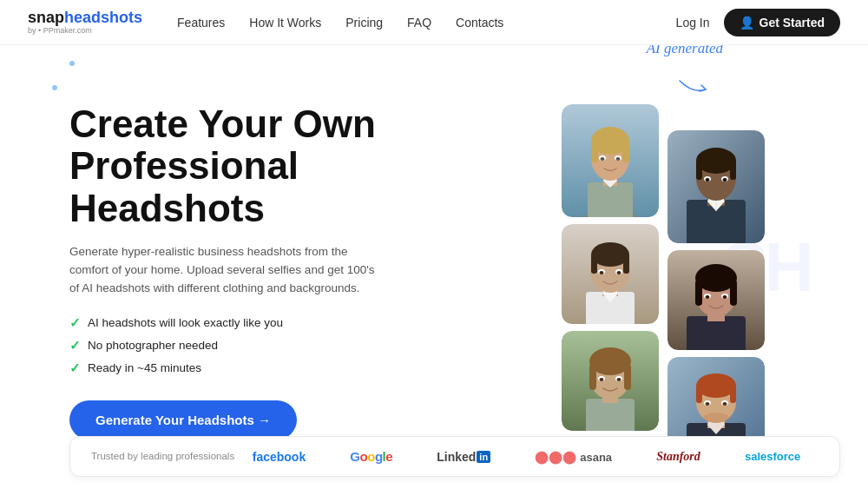 This screenshot has height=489, width=868. What do you see at coordinates (782, 23) in the screenshot?
I see `get-started-button: 👤 Get Started` at bounding box center [782, 23].